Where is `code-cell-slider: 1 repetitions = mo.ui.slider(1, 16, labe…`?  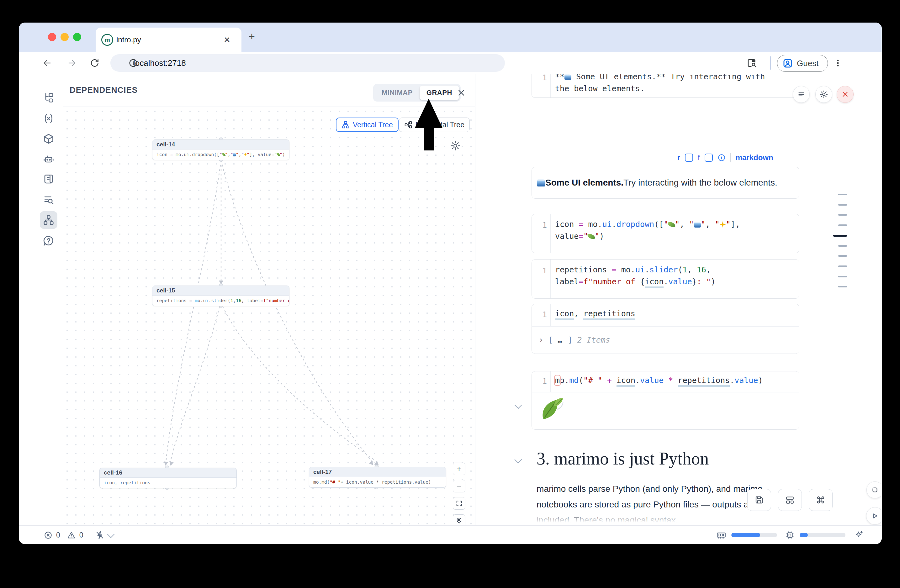 code-cell-slider: 1 repetitions = mo.ui.slider(1, 16, labe… is located at coordinates (666, 279).